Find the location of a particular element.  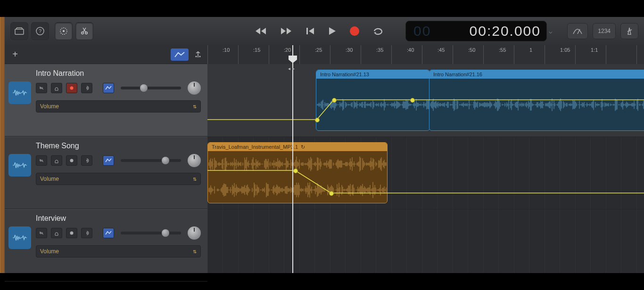

ruler-tick: :30 is located at coordinates (349, 50).